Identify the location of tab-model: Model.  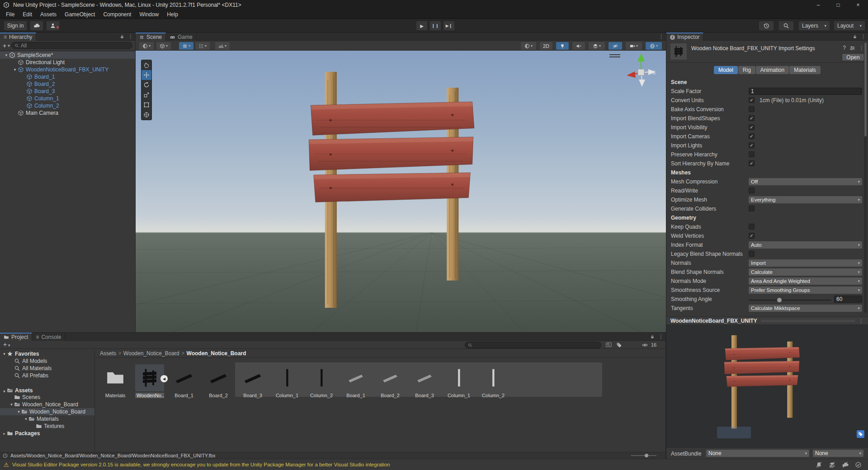
(726, 70).